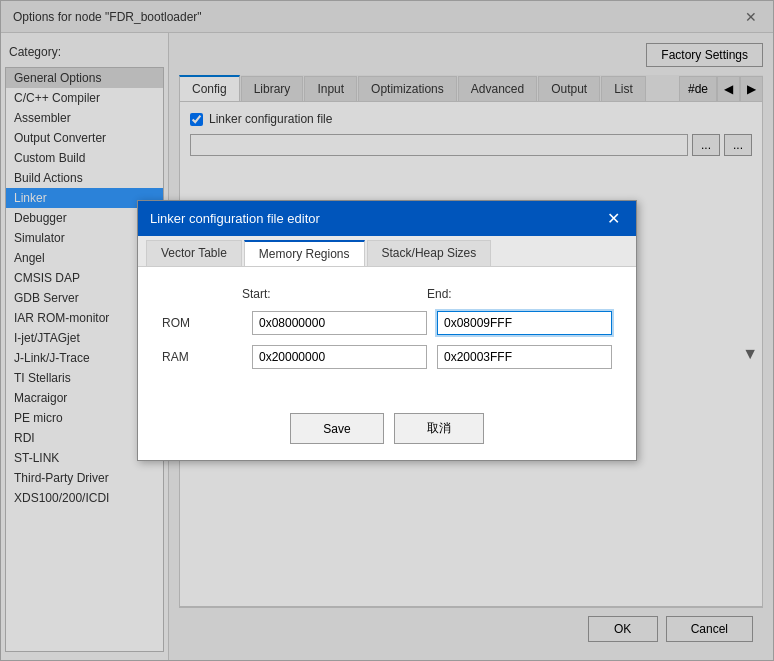  Describe the element at coordinates (194, 253) in the screenshot. I see `modal-tab-vector-table: Vector Table` at that location.